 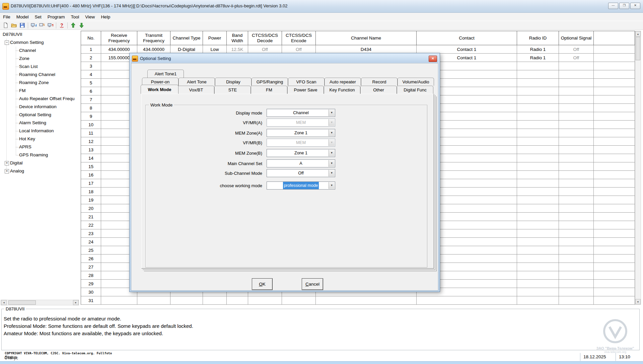 What do you see at coordinates (7, 43) in the screenshot?
I see `tree-toggle-collapse: −` at bounding box center [7, 43].